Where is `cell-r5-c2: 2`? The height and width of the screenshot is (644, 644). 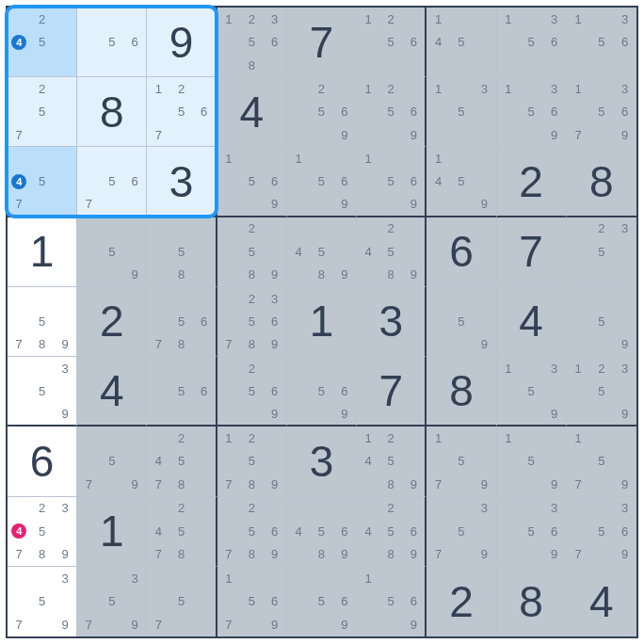 cell-r5-c2: 2 is located at coordinates (112, 322).